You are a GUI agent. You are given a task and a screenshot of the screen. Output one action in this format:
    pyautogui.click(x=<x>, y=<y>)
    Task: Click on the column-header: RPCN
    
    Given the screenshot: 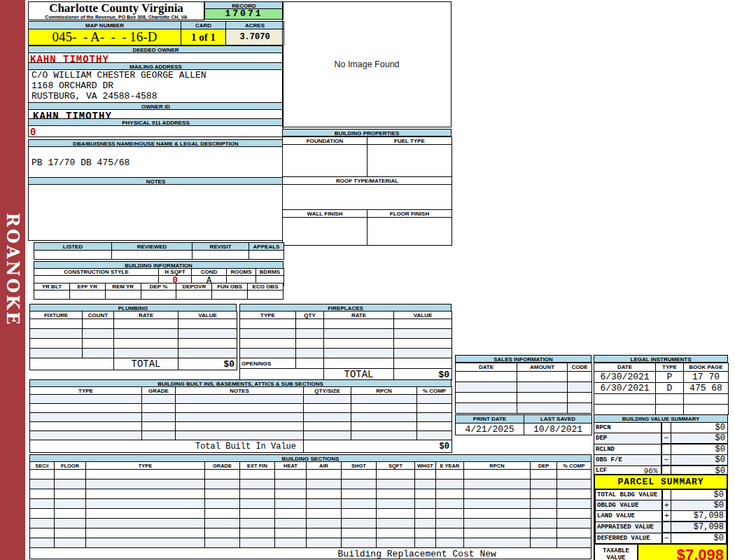 What is the action you would take?
    pyautogui.click(x=384, y=391)
    